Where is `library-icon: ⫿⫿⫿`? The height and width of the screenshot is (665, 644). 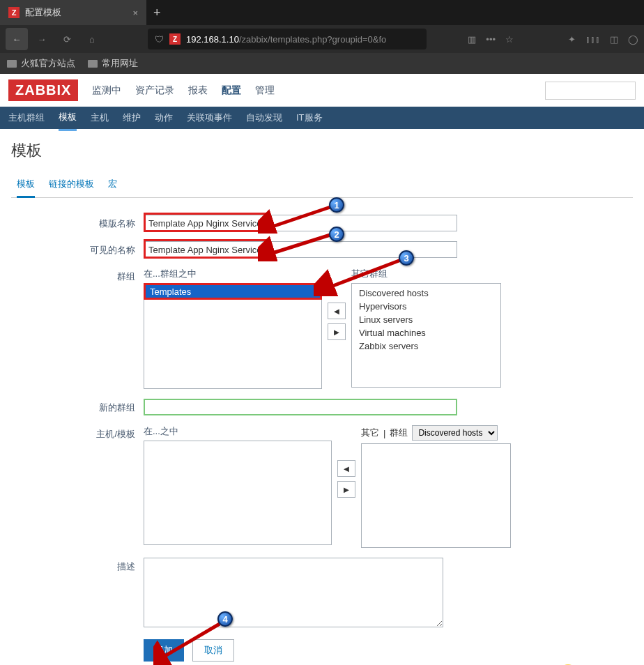
library-icon: ⫿⫿⫿ is located at coordinates (592, 39).